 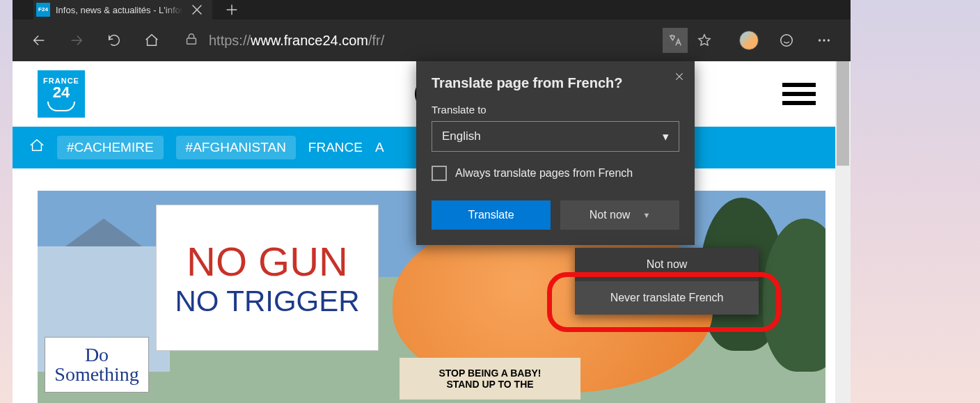 I want to click on favorite-button, so click(x=704, y=40).